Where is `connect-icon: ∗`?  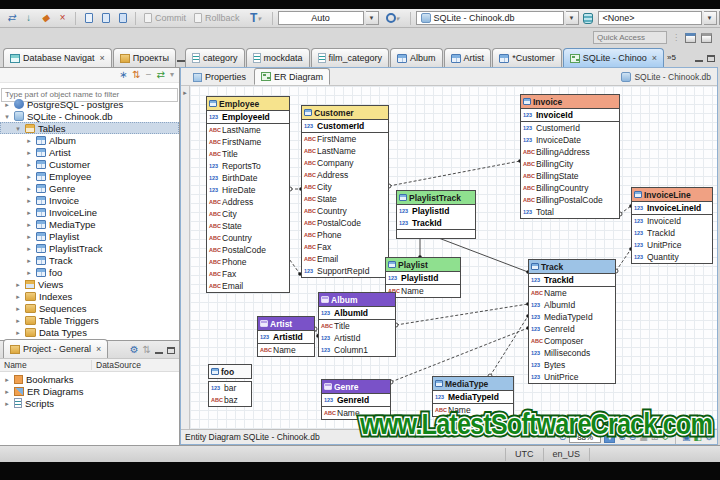
connect-icon: ∗ is located at coordinates (123, 75).